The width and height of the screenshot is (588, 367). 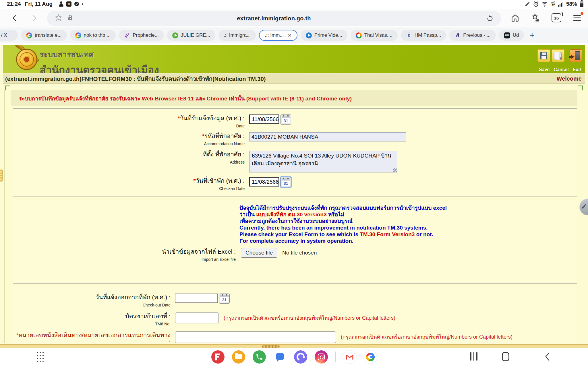 What do you see at coordinates (581, 88) in the screenshot?
I see `frame-corner-right` at bounding box center [581, 88].